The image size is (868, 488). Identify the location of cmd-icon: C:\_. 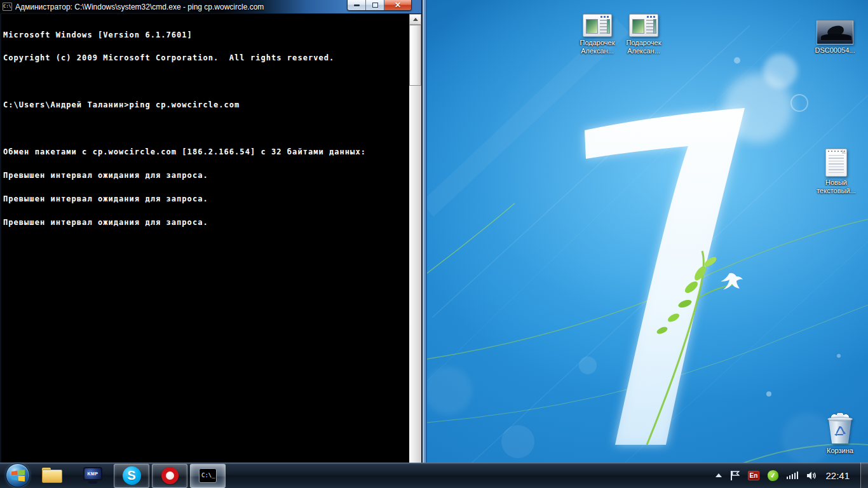
(208, 475).